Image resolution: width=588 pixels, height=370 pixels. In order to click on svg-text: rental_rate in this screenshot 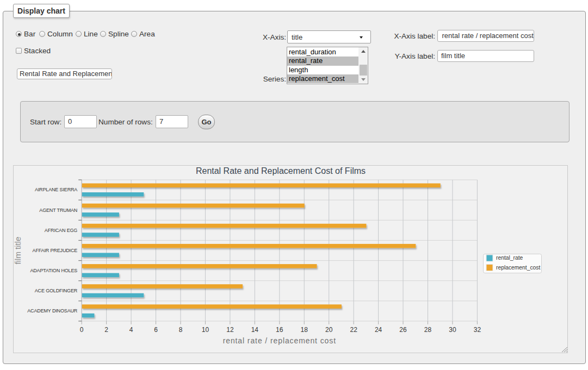, I will do `click(510, 258)`.